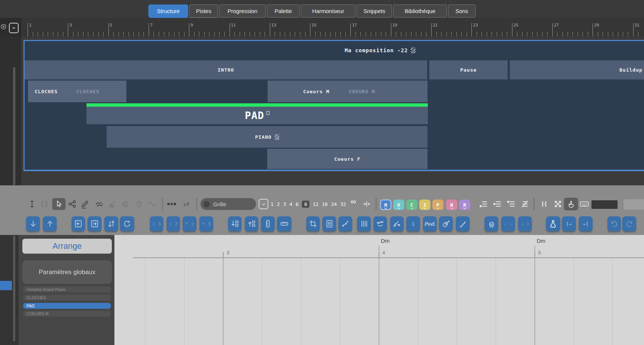  I want to click on legato-button, so click(380, 224).